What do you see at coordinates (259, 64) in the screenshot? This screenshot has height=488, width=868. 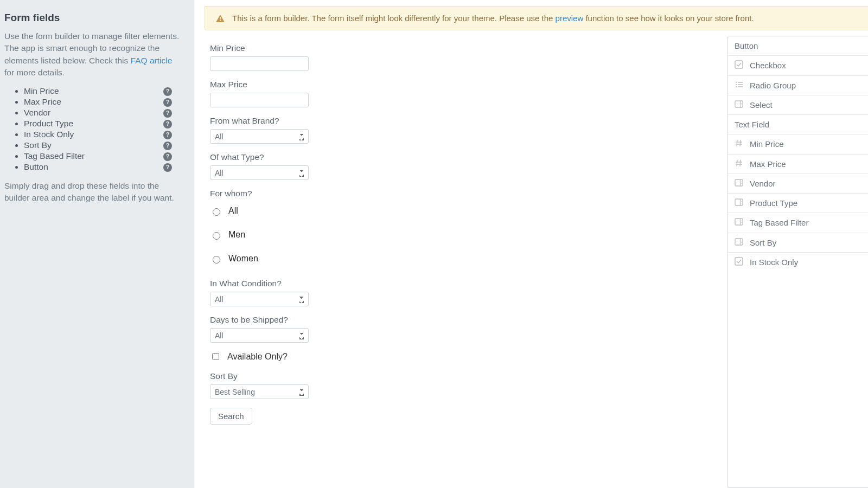 I see `min-price-input` at bounding box center [259, 64].